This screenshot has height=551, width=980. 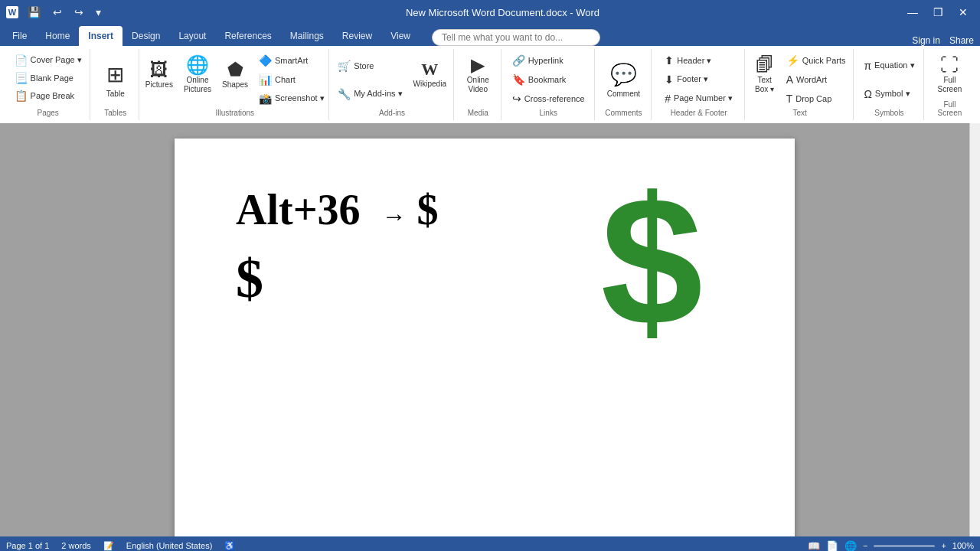 What do you see at coordinates (943, 546) in the screenshot?
I see `zoom-plus: +` at bounding box center [943, 546].